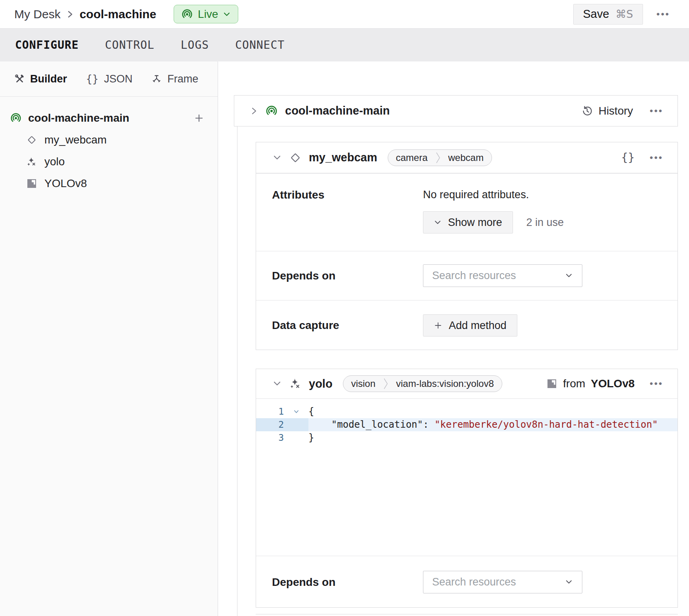 The height and width of the screenshot is (616, 689). What do you see at coordinates (467, 325) in the screenshot?
I see `data-capture-row: Data capture Add method` at bounding box center [467, 325].